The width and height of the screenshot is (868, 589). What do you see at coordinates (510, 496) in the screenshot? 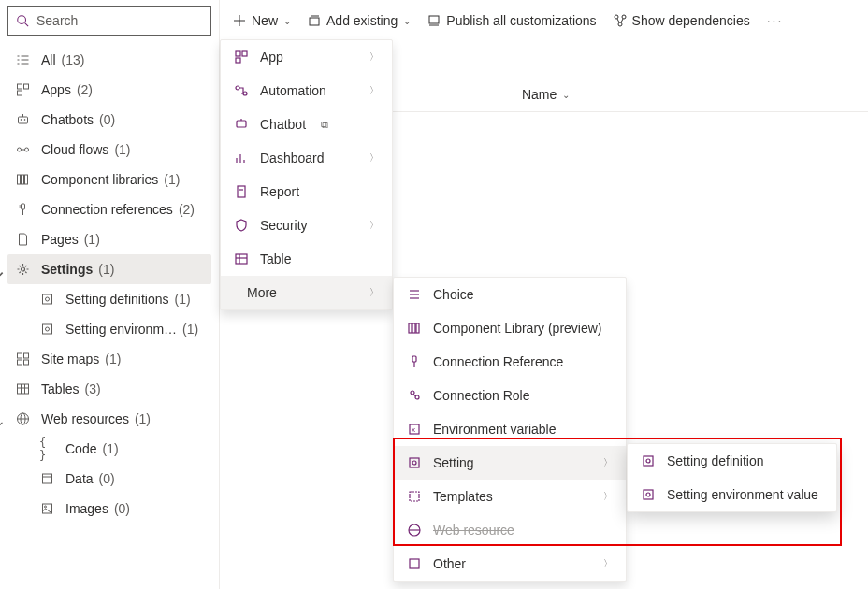
I see `menu-item-templates: Templates〉` at bounding box center [510, 496].